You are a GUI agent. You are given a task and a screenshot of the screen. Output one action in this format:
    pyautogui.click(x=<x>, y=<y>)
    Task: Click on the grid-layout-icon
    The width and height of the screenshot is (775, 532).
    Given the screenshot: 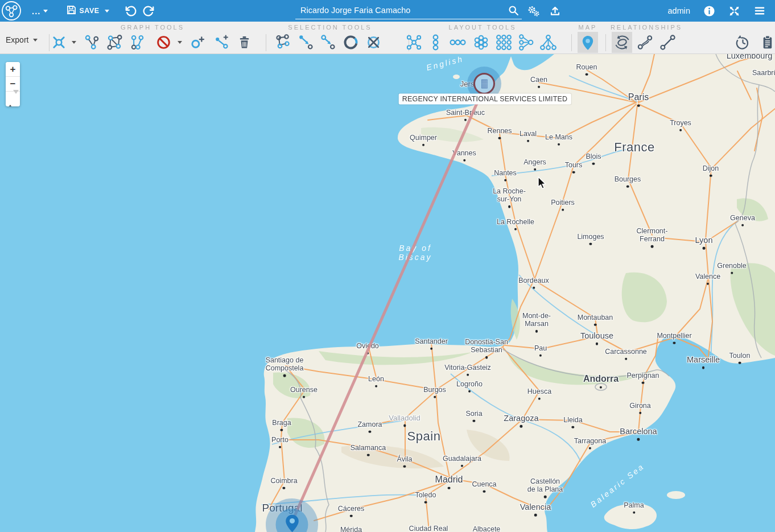 What is the action you would take?
    pyautogui.click(x=504, y=42)
    